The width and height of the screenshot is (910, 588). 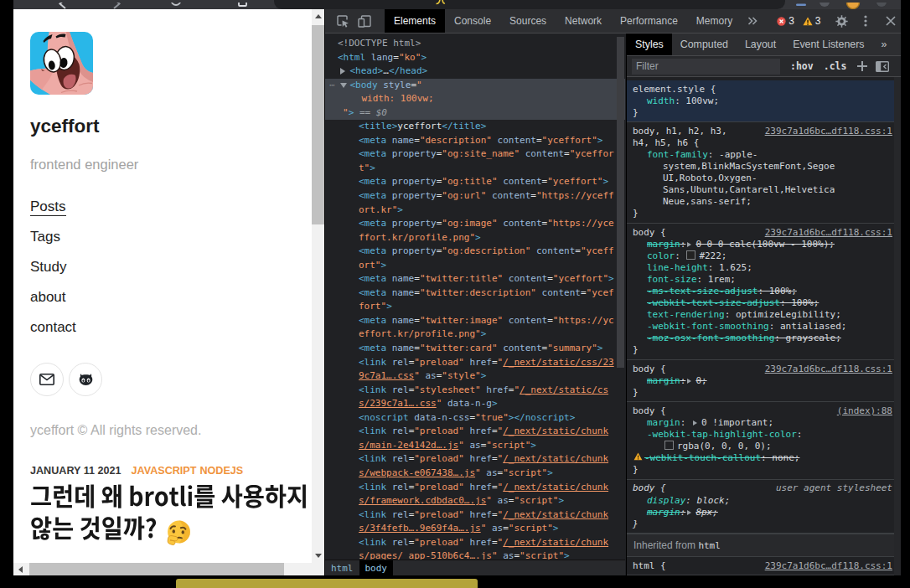 I want to click on devtools-tab-console: Console, so click(x=473, y=21).